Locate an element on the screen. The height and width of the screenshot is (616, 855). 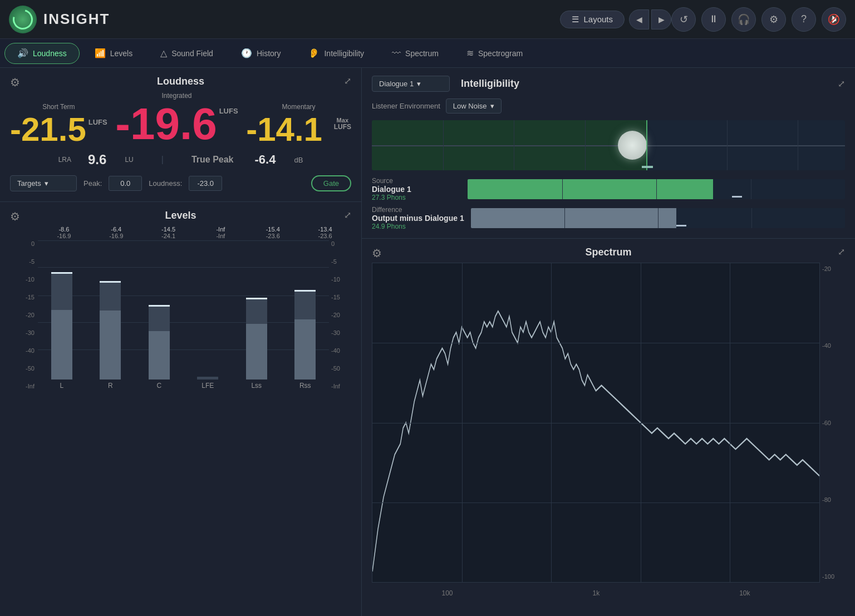
dialogue-dropdown: Dialogue 1 ▾ is located at coordinates (411, 83).